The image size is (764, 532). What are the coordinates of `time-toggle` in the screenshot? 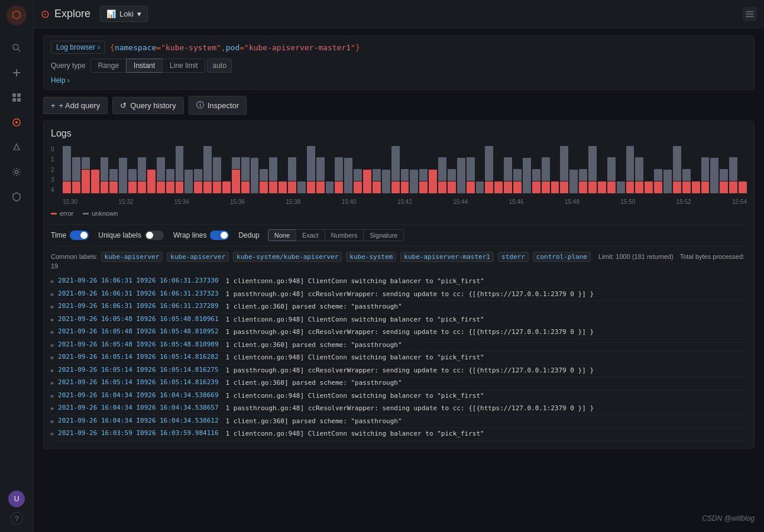 It's located at (79, 235).